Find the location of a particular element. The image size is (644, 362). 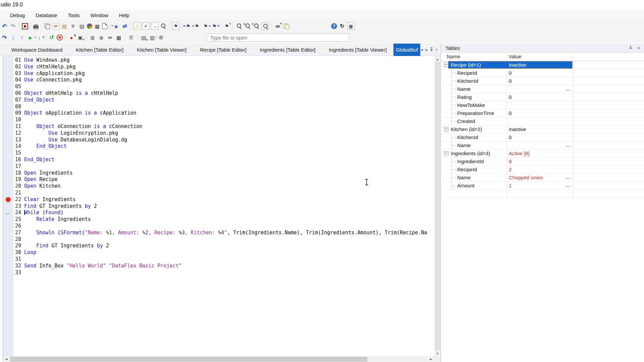

tabs-scroll-left-button: ◂ is located at coordinates (422, 50).